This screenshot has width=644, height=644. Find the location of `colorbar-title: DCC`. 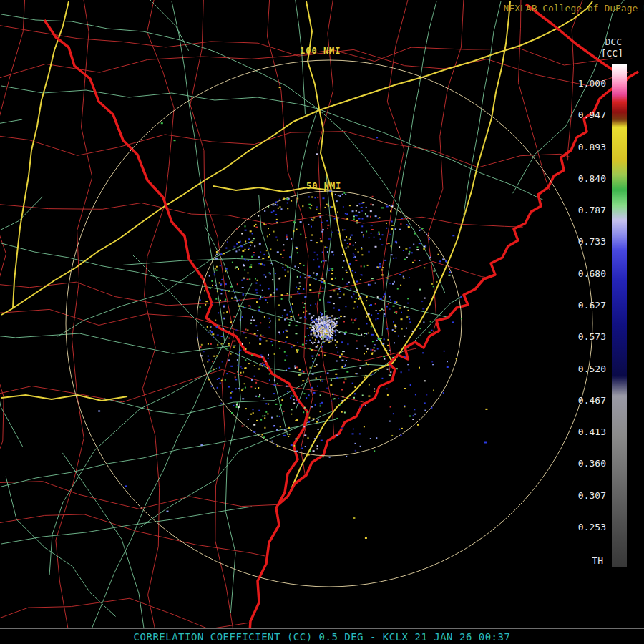

colorbar-title: DCC is located at coordinates (614, 42).